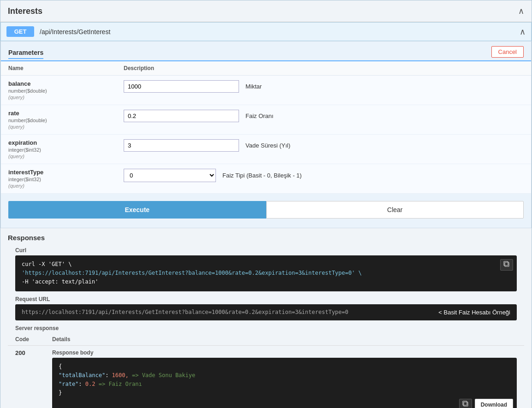 This screenshot has height=408, width=532. What do you see at coordinates (60, 367) in the screenshot?
I see `body-line1: {` at bounding box center [60, 367].